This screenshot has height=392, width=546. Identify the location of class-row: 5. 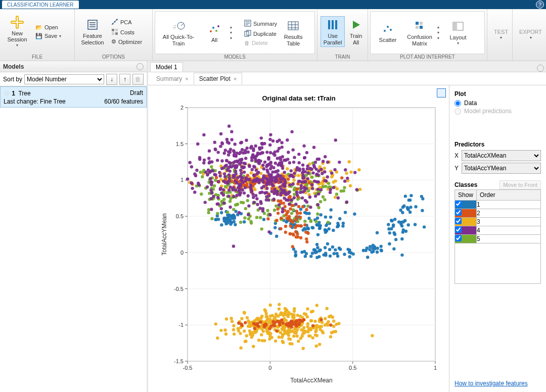
(498, 239).